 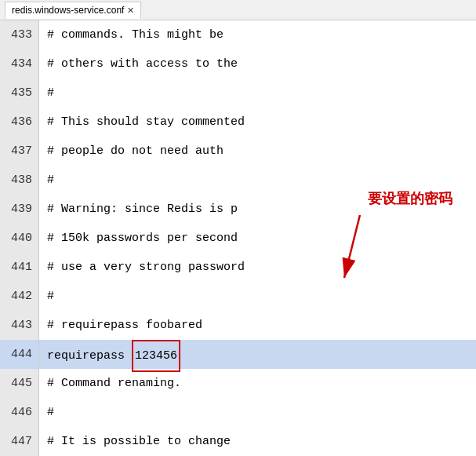 What do you see at coordinates (67, 10) in the screenshot?
I see `tab-filename: redis.windows-service.conf` at bounding box center [67, 10].